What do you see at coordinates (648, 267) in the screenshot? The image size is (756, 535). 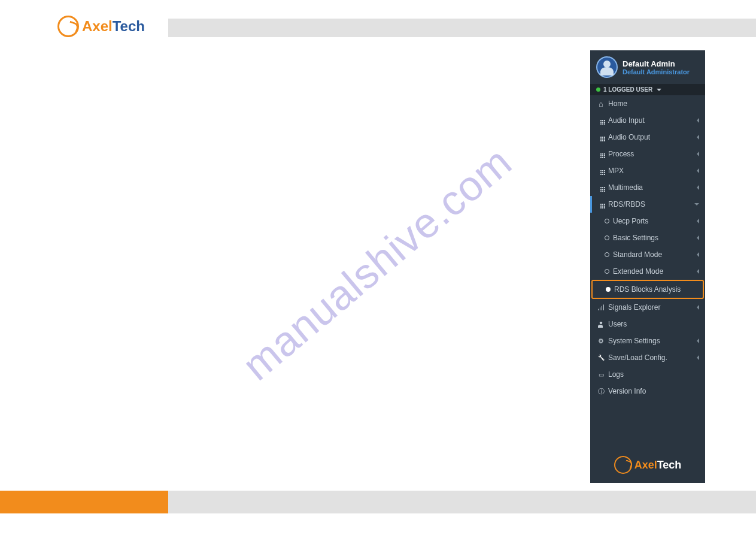 I see `sidebar: Default Admin Default Administrator 1 LO…` at bounding box center [648, 267].